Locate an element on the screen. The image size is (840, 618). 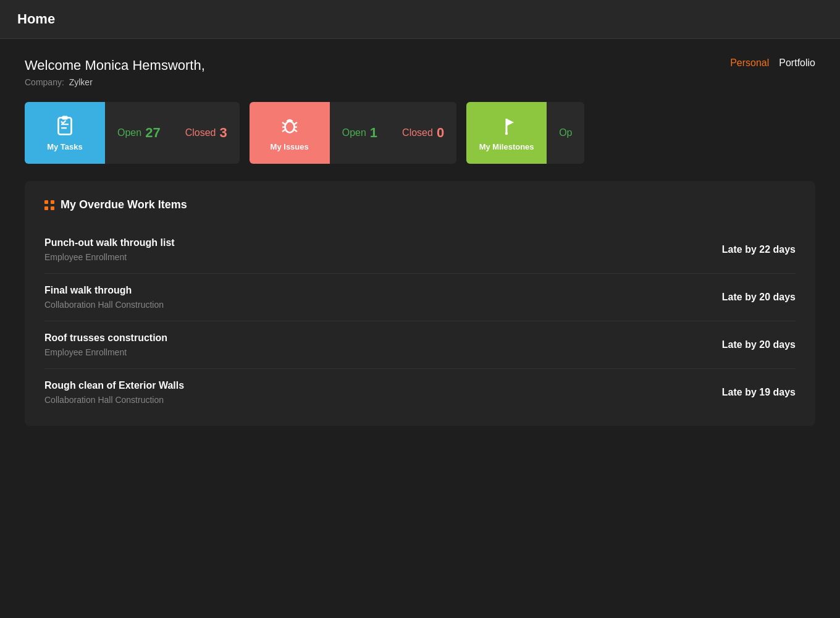
issues-open-count: 1 is located at coordinates (374, 133).